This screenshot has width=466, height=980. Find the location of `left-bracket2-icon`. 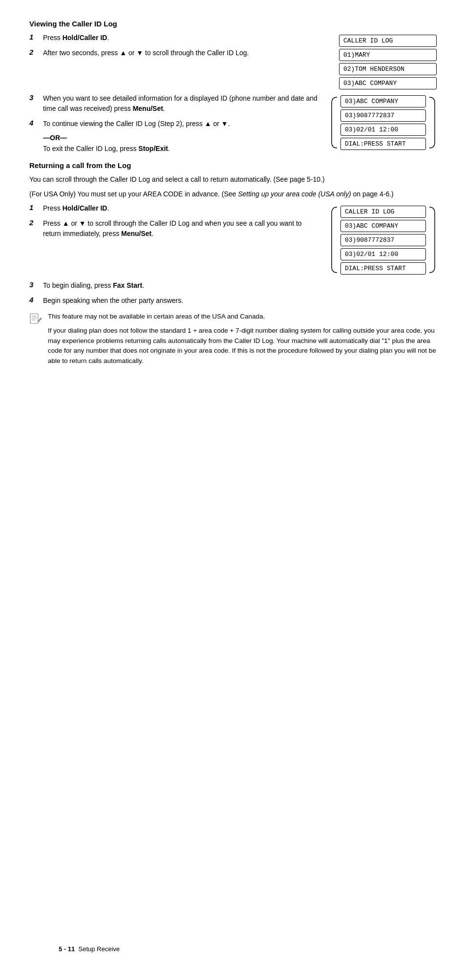

left-bracket2-icon is located at coordinates (334, 240).